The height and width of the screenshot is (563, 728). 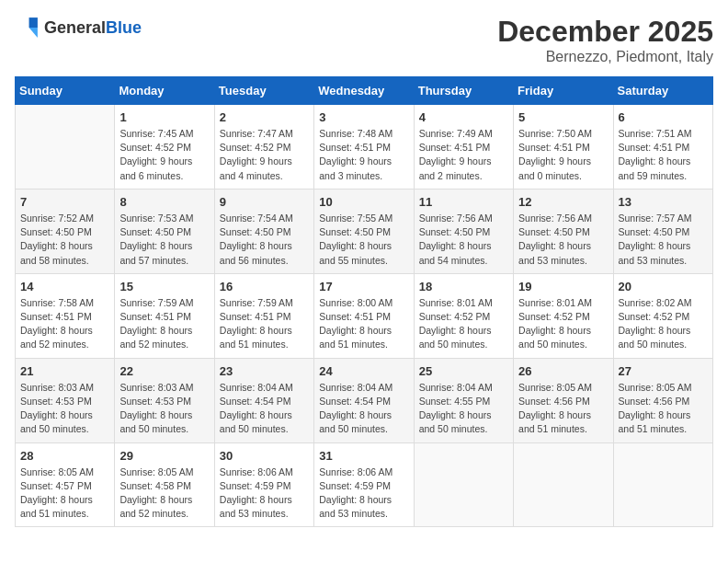 I want to click on calendar-cell: 14Sunrise: 7:58 AM Sunset: 4:51 PM Dayli…, so click(x=65, y=316).